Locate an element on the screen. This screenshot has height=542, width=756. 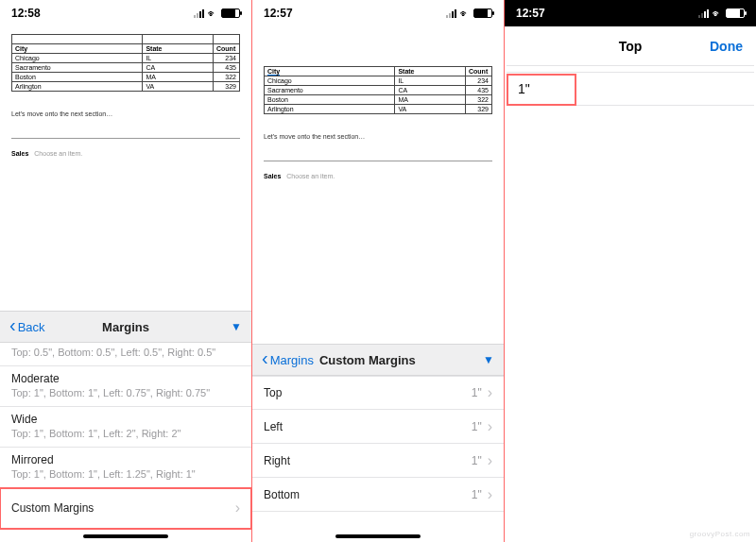
margins-sheet: Back Margins Top: 0.5", Bottom: 0.5", Le… is located at coordinates (126, 427).